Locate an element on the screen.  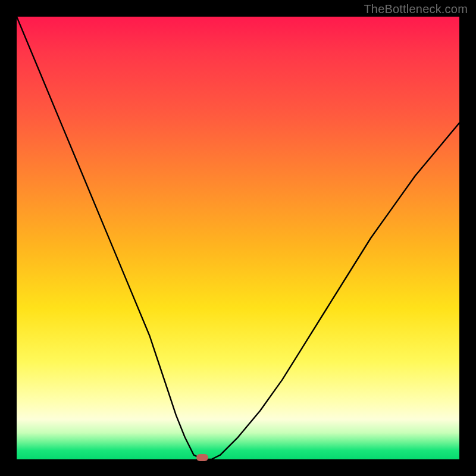
watermark-text: TheBottleneck.com is located at coordinates (415, 10).